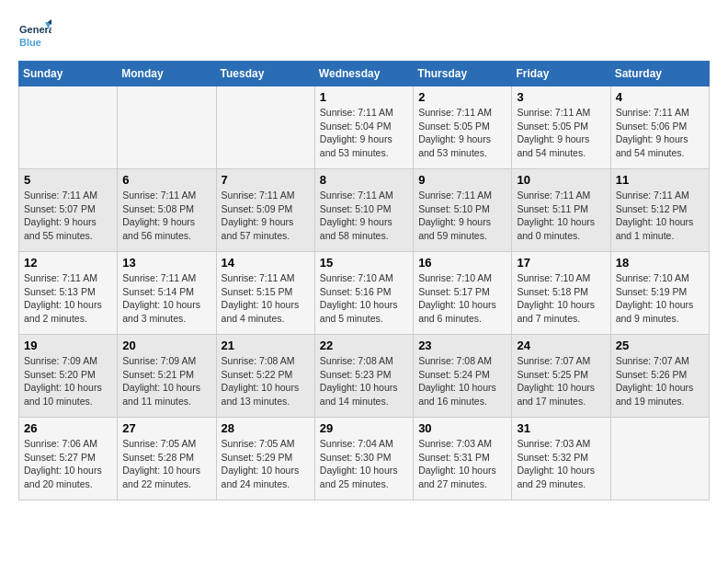 The height and width of the screenshot is (563, 728). What do you see at coordinates (660, 293) in the screenshot?
I see `cell-w3-d6: 18Sunrise: 7:10 AMSunset: 5:19 PMDayligh…` at bounding box center [660, 293].